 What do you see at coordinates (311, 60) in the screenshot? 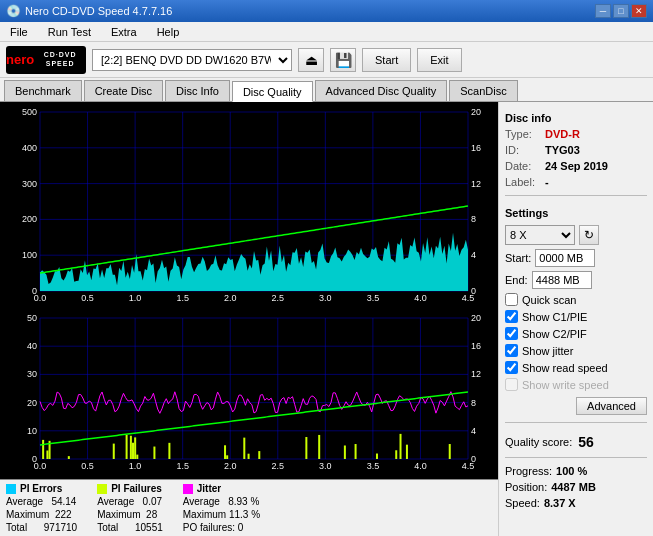
I see `eject-button: ⏏` at bounding box center [311, 60].